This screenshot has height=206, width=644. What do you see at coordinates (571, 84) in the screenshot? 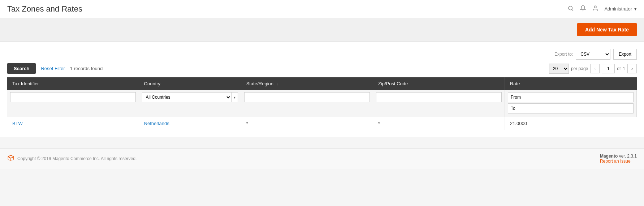
I see `col-rate: Rate` at bounding box center [571, 84].